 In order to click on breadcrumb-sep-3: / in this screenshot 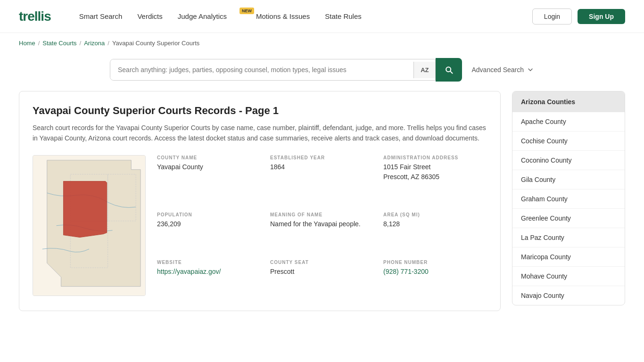, I will do `click(108, 43)`.